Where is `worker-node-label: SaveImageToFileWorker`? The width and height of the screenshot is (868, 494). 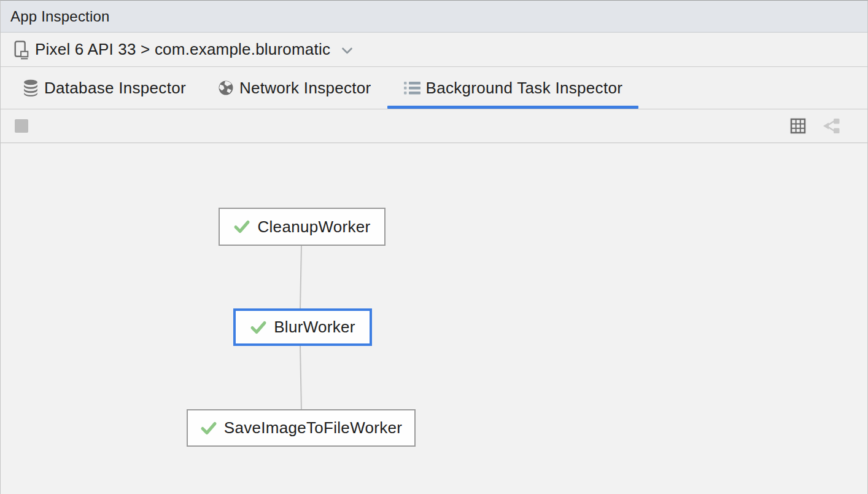 worker-node-label: SaveImageToFileWorker is located at coordinates (313, 428).